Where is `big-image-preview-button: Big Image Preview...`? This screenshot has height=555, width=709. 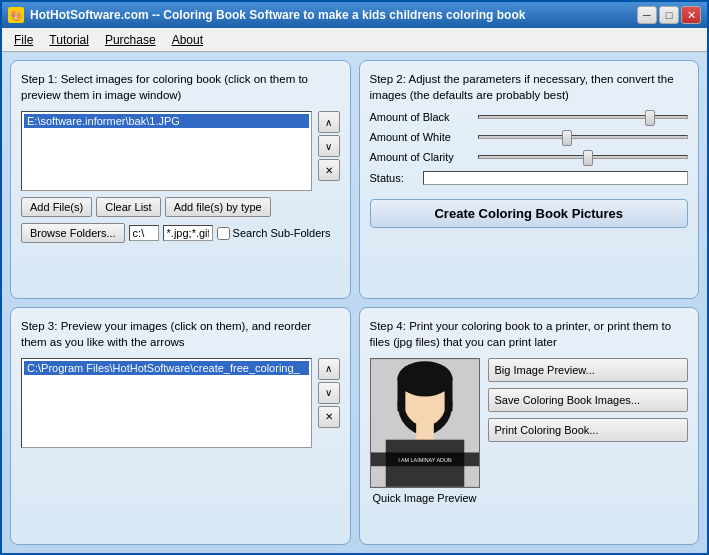
big-image-preview-button: Big Image Preview... is located at coordinates (588, 370).